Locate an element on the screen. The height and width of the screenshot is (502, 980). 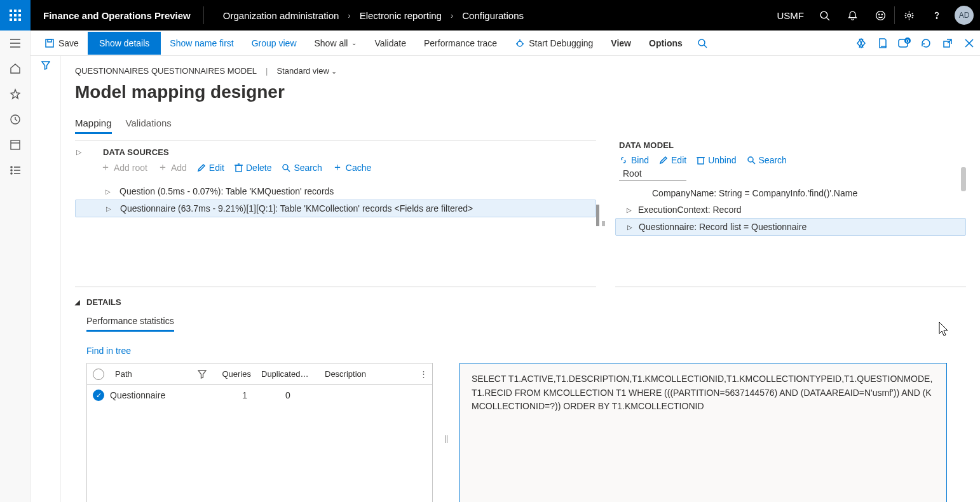
bind-button: Bind is located at coordinates (634, 160).